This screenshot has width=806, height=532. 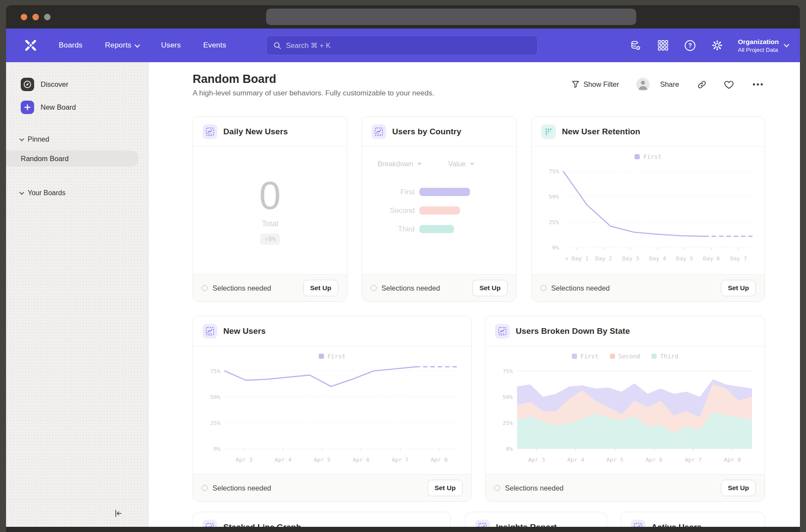 I want to click on window-titlebar, so click(x=403, y=17).